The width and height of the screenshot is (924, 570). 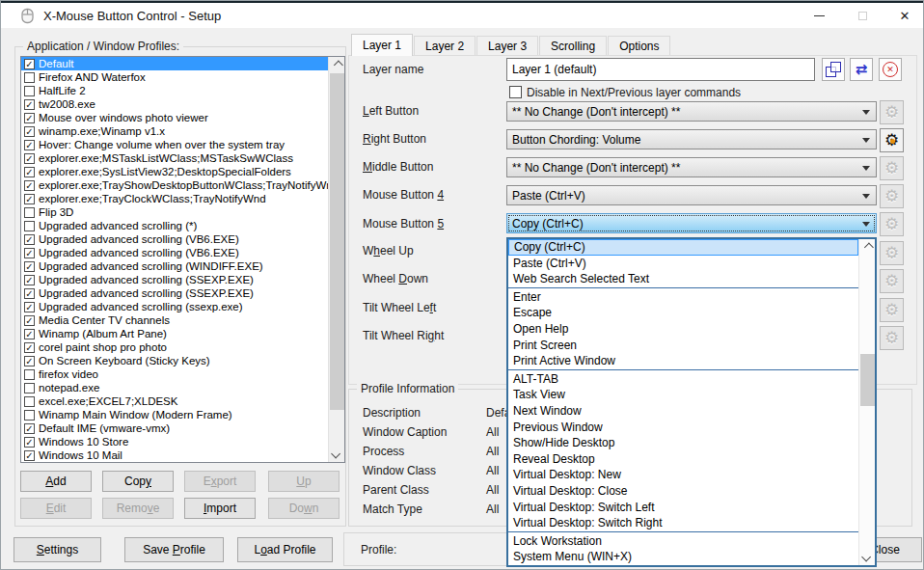 I want to click on clear-layer-button: ✕, so click(x=890, y=69).